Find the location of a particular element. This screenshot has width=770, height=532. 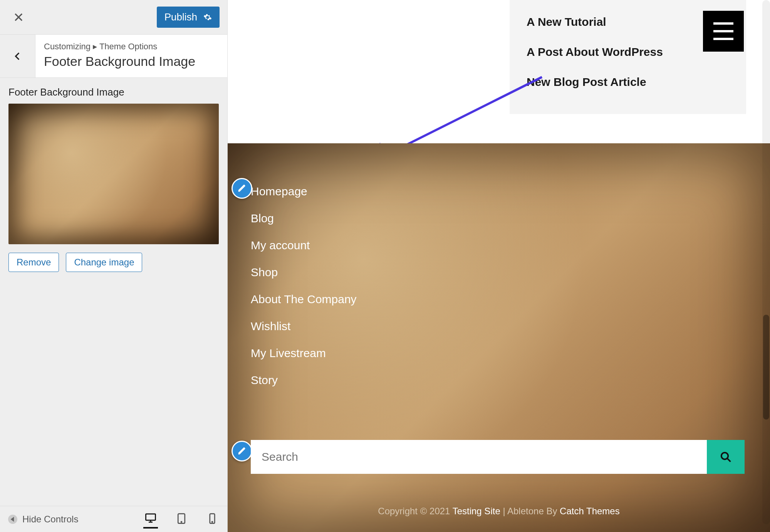

theme-link: Catch Themes is located at coordinates (590, 511).